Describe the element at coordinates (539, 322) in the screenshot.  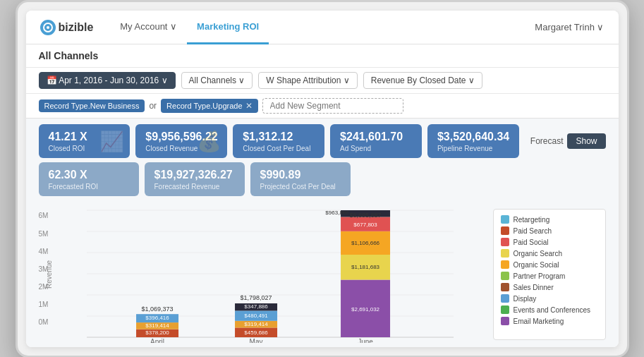
I see `legend-item-label: Email Marketing` at that location.